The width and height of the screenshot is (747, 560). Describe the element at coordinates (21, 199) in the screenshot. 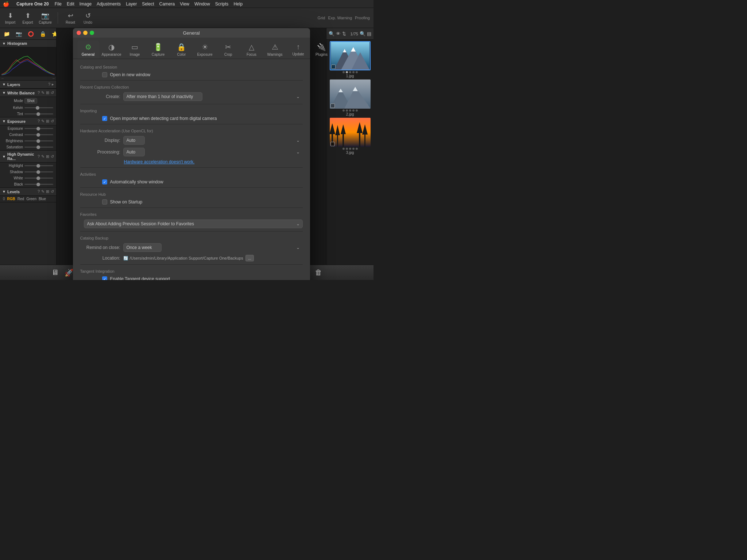

I see `levels-red-tab: Red` at that location.